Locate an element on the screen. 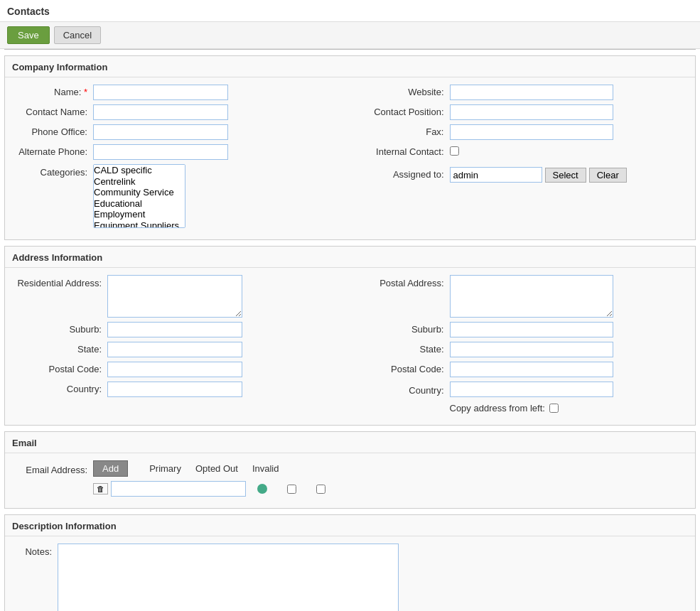 The width and height of the screenshot is (700, 611). contact-position-label: Contact Position: is located at coordinates (411, 111).